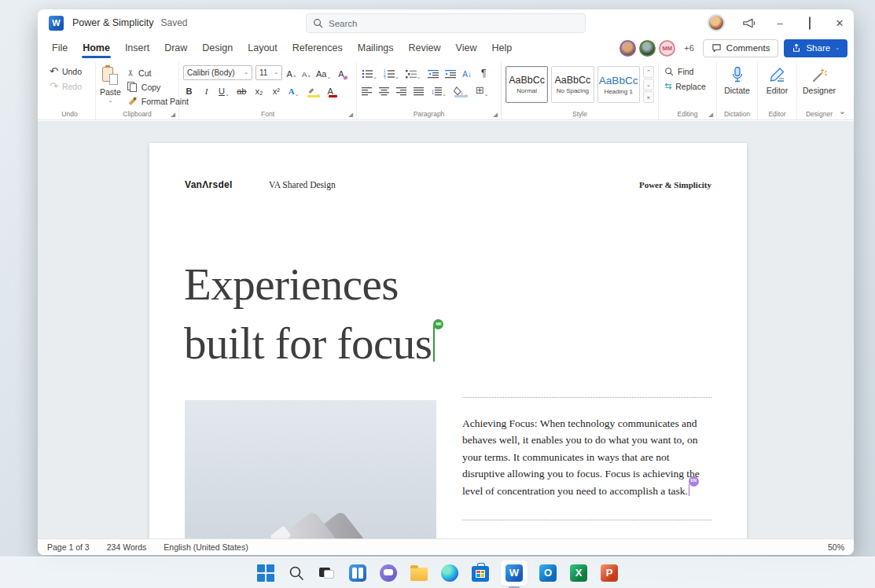  I want to click on tab-help: Help, so click(502, 48).